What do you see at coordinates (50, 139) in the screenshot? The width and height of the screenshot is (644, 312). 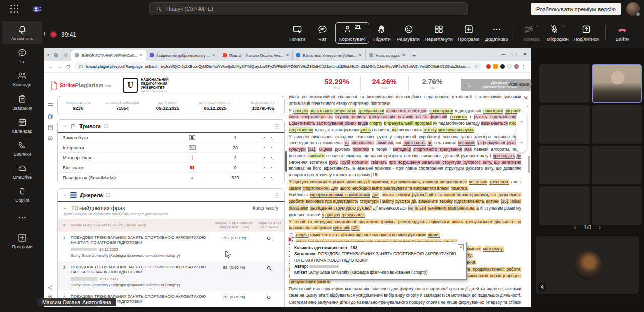 I see `comment-icon` at bounding box center [50, 139].